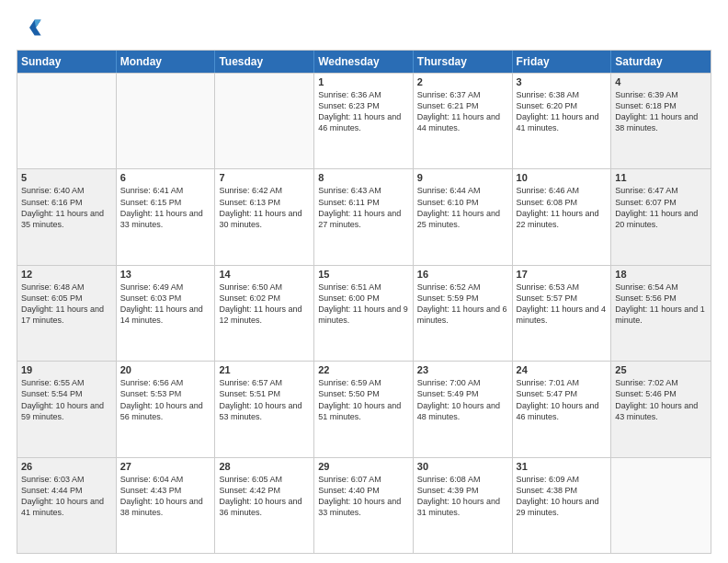  What do you see at coordinates (364, 82) in the screenshot?
I see `day-number: 1` at bounding box center [364, 82].